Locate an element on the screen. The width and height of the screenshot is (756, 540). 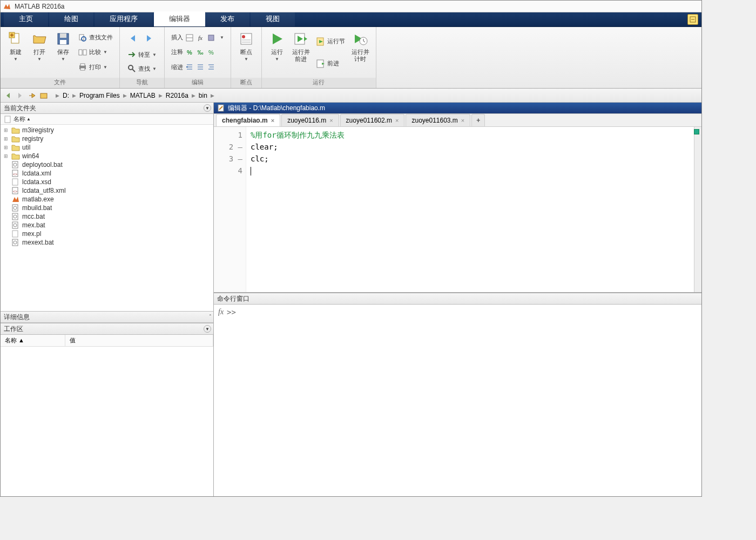
tab-home: 主页 is located at coordinates (26, 19).